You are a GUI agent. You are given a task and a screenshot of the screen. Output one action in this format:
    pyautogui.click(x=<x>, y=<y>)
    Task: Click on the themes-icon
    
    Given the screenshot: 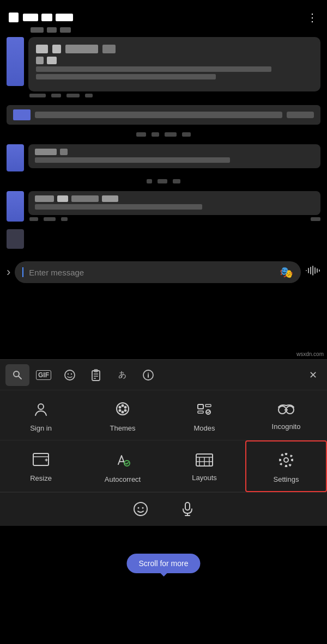 What is the action you would take?
    pyautogui.click(x=123, y=410)
    